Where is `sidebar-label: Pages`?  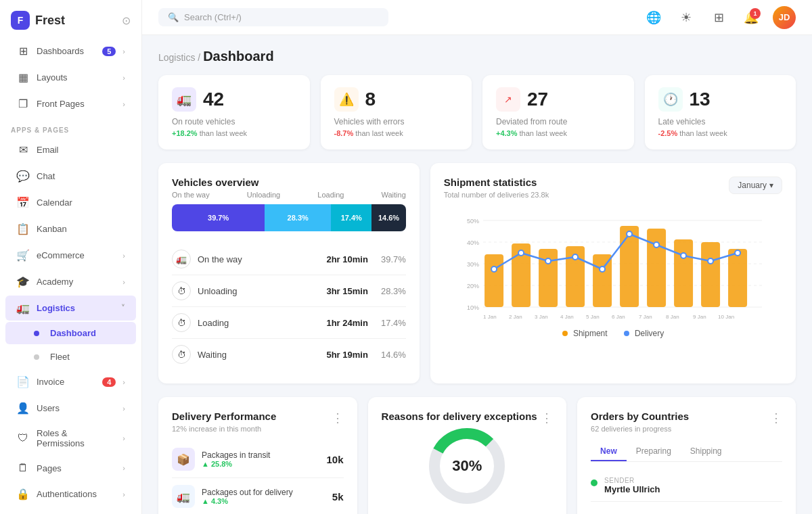
sidebar-label: Pages is located at coordinates (76, 468).